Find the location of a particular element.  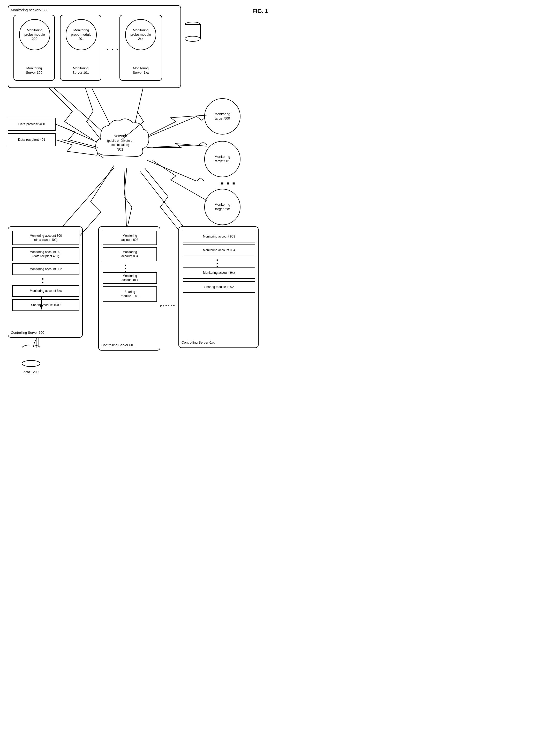

account-8xx-label-601: Monitoringaccount 8xx is located at coordinates (130, 278).